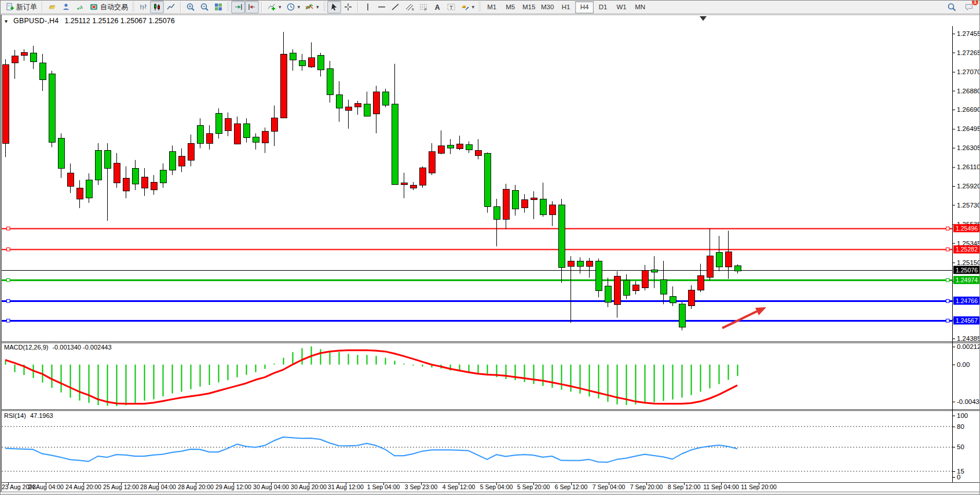  Describe the element at coordinates (491, 494) in the screenshot. I see `statusbar-strip` at that location.